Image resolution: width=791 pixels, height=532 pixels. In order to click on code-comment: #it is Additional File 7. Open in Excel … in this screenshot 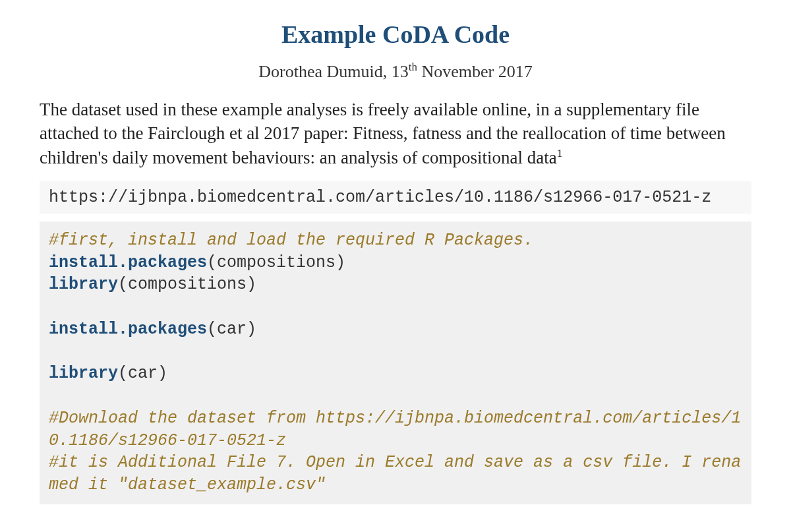, I will do `click(395, 473)`.